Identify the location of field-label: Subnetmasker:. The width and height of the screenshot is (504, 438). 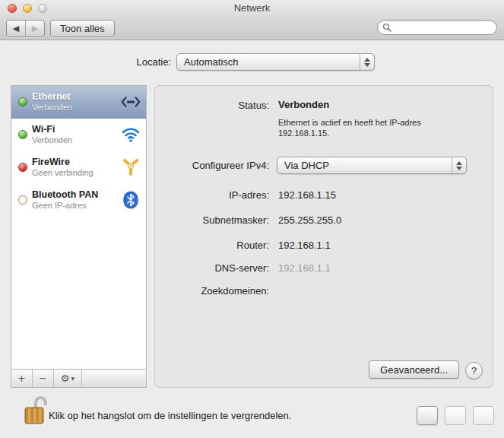
(212, 221).